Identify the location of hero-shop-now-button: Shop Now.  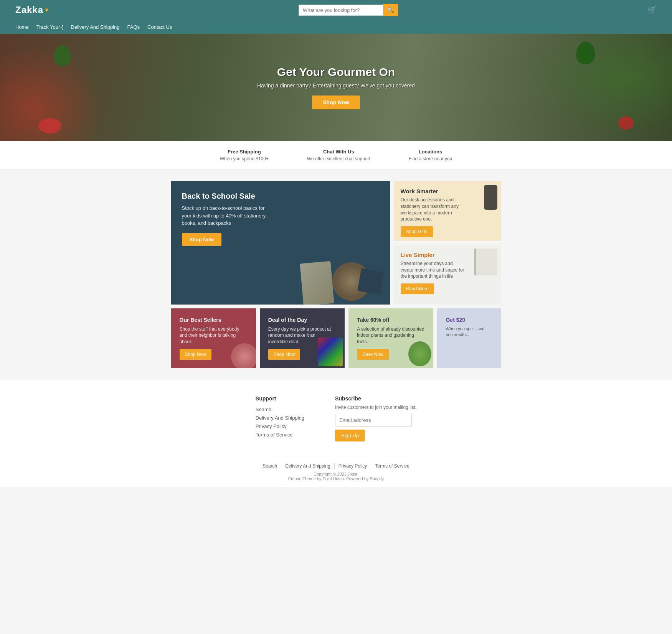
(336, 102).